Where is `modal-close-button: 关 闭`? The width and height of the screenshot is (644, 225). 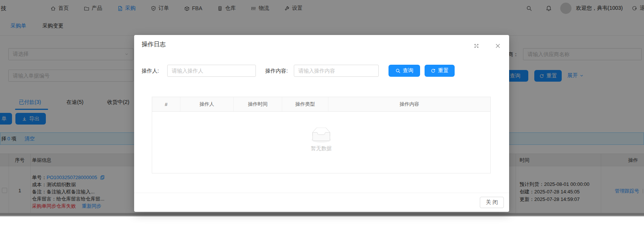
modal-close-button: 关 闭 is located at coordinates (492, 202).